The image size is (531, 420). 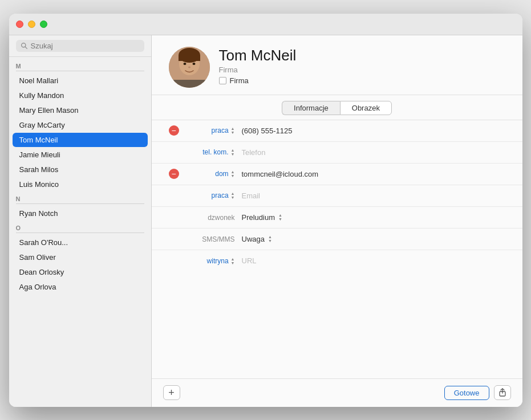 I want to click on contact-item-dean-orlosky: Dean Orlosky, so click(x=80, y=272).